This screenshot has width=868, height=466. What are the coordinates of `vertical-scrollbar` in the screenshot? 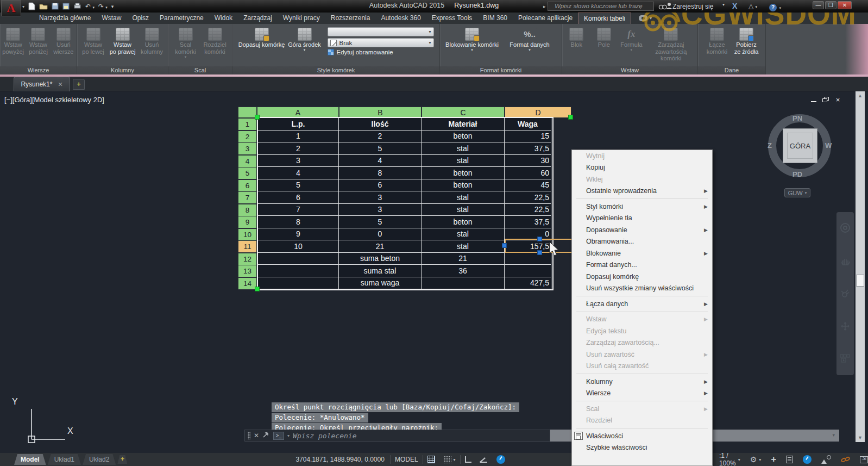 It's located at (860, 266).